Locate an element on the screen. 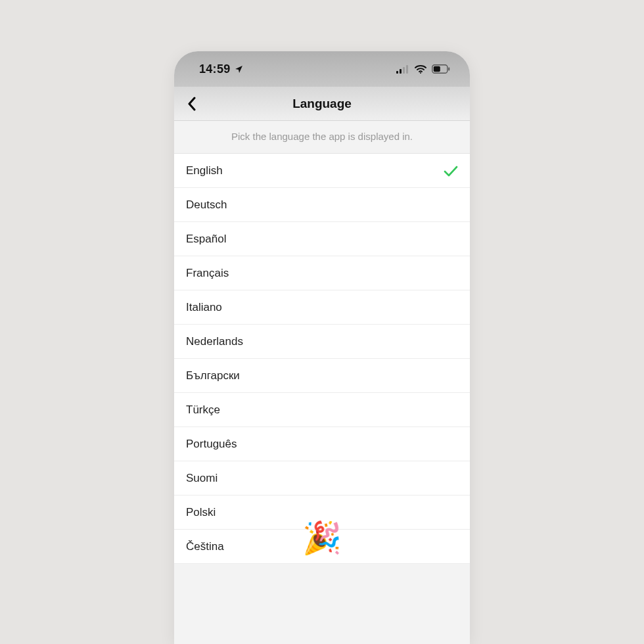 This screenshot has height=644, width=644. nav-bar: Language is located at coordinates (322, 104).